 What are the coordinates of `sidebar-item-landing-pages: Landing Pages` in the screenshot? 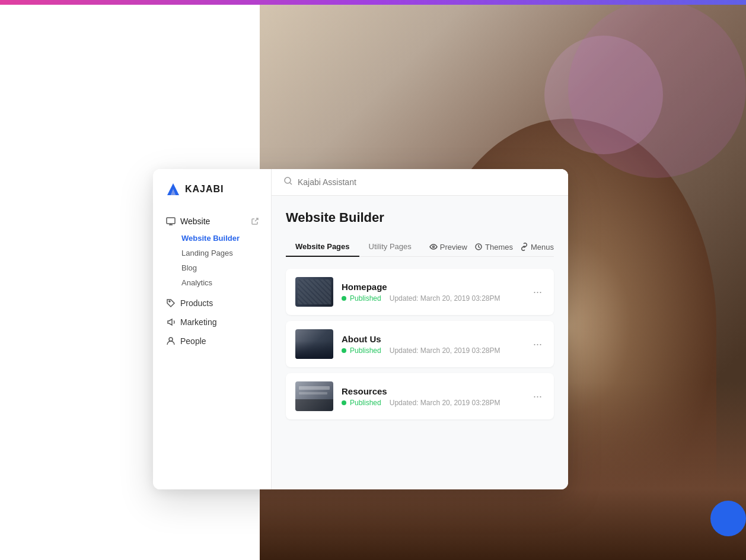 It's located at (221, 253).